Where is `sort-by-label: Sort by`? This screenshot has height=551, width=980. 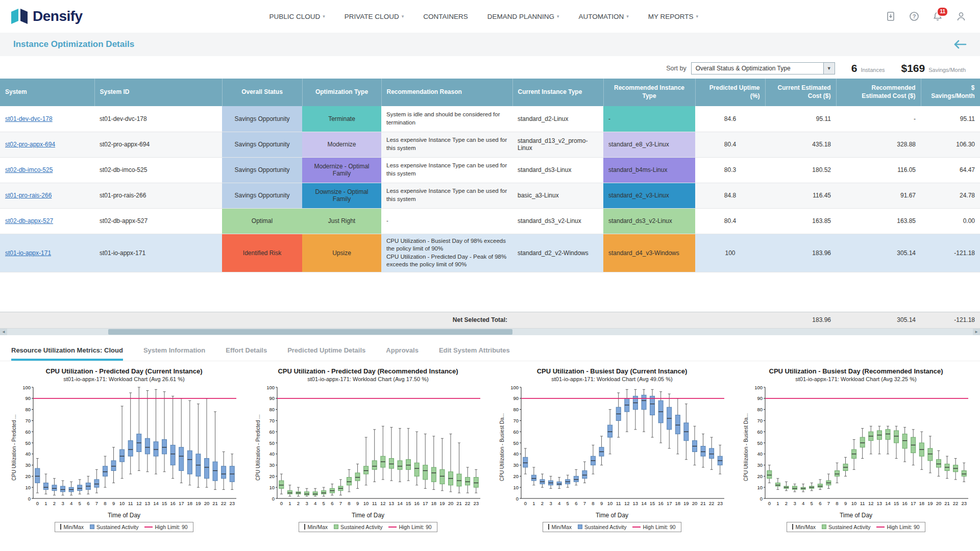
sort-by-label: Sort by is located at coordinates (676, 68).